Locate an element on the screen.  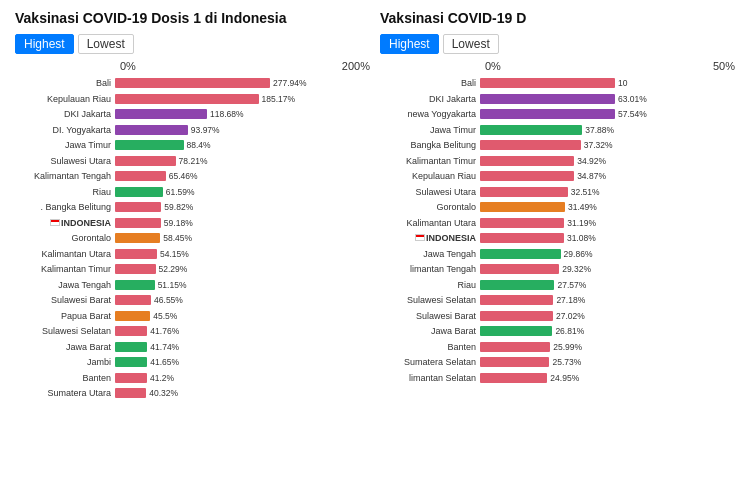
bar-container: 25.99% is located at coordinates (608, 347).